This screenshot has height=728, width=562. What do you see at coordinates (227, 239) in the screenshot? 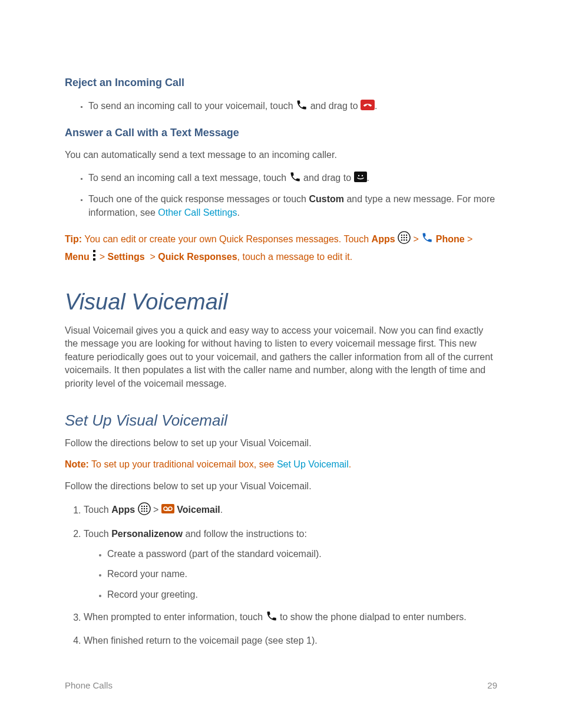
I see `text: You can edit or create your own Quick Re…` at bounding box center [227, 239].